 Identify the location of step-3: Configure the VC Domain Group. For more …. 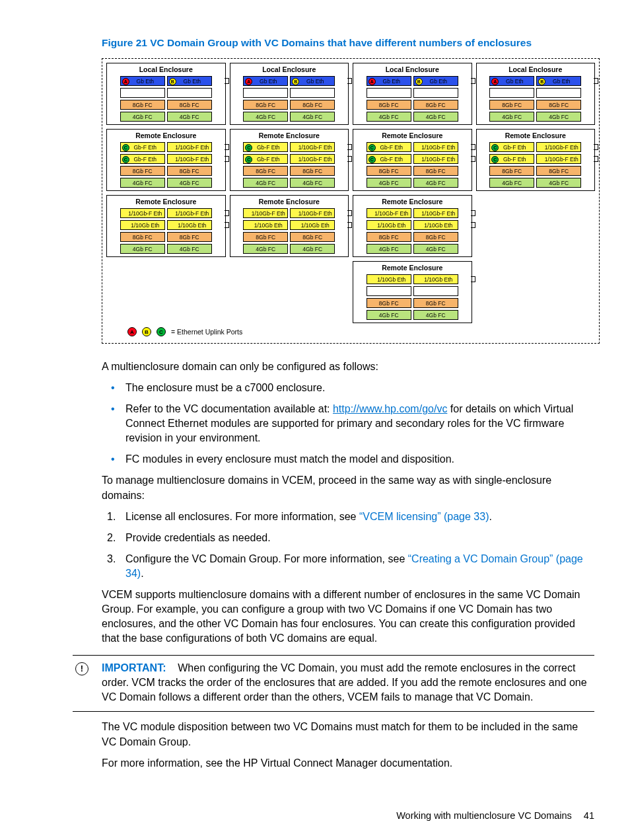
(348, 566).